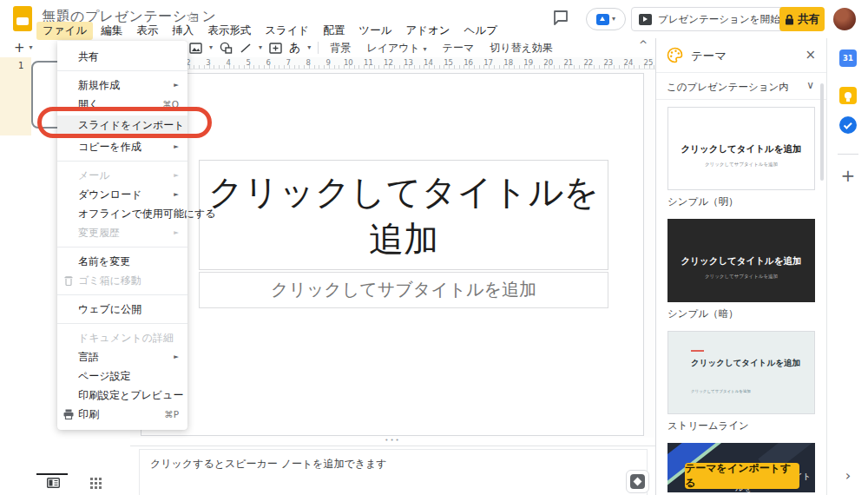 This screenshot has width=868, height=495. I want to click on menubar-item: 挿入, so click(182, 31).